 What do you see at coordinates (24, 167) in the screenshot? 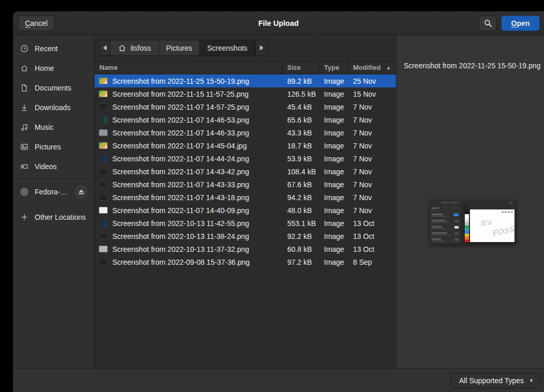
I see `video-icon` at bounding box center [24, 167].